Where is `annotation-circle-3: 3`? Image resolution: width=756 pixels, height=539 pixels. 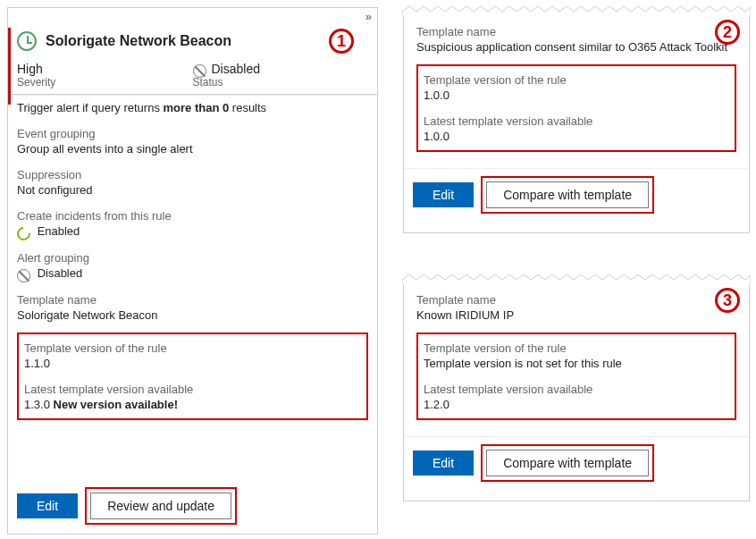 annotation-circle-3: 3 is located at coordinates (727, 300).